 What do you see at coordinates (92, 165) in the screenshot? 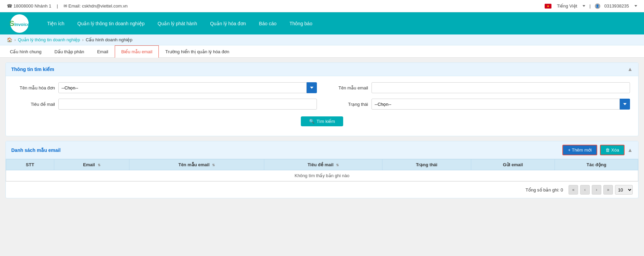
I see `col-email: Email ⇅` at bounding box center [92, 165].